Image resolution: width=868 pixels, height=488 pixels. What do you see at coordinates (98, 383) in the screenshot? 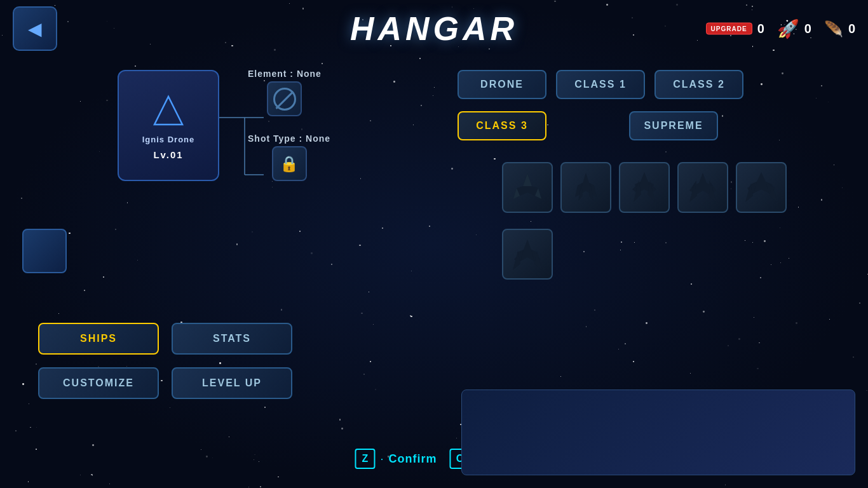
I see `customize-button: CUSTOMIZE` at bounding box center [98, 383].